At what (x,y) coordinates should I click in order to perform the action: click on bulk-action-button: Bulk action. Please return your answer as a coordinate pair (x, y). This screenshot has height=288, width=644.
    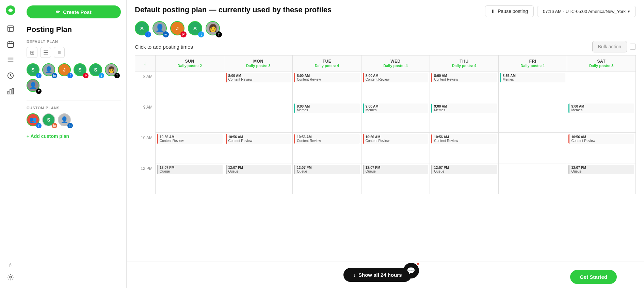
    Looking at the image, I should click on (610, 47).